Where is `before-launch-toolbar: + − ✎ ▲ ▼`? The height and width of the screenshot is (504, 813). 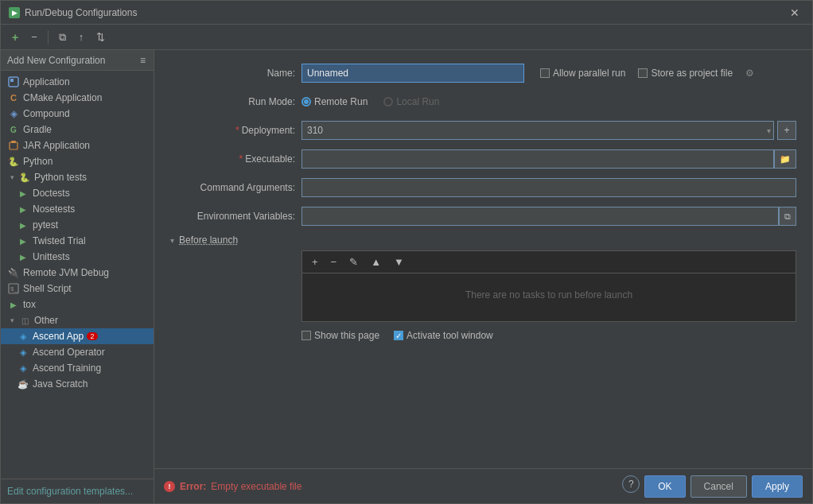 before-launch-toolbar: + − ✎ ▲ ▼ is located at coordinates (549, 262).